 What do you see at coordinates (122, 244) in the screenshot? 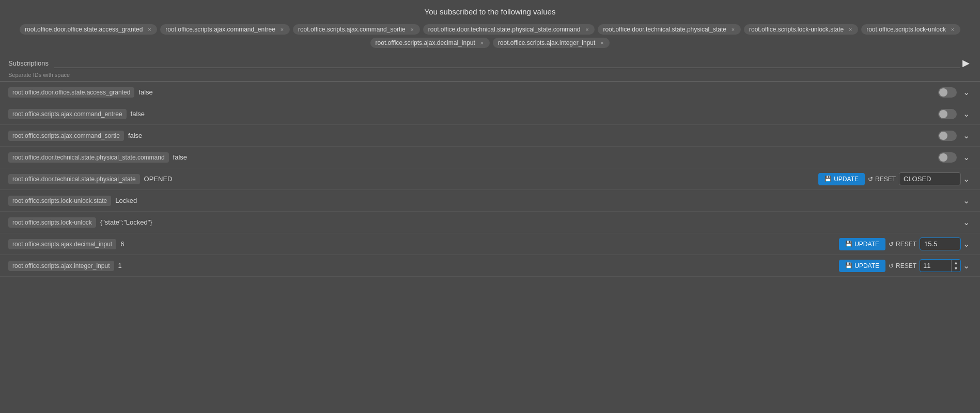
I see `row-value: 6` at bounding box center [122, 244].